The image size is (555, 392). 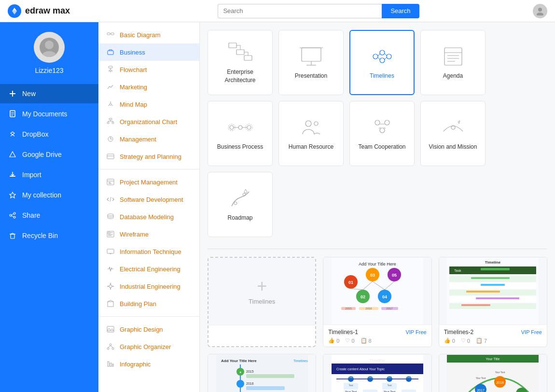 I want to click on agenda-icon, so click(x=453, y=56).